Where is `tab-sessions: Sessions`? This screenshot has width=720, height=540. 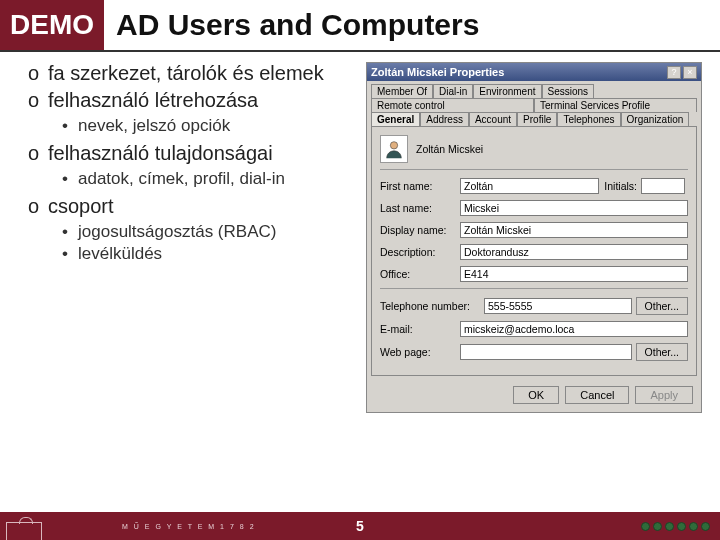
tab-sessions: Sessions is located at coordinates (568, 91).